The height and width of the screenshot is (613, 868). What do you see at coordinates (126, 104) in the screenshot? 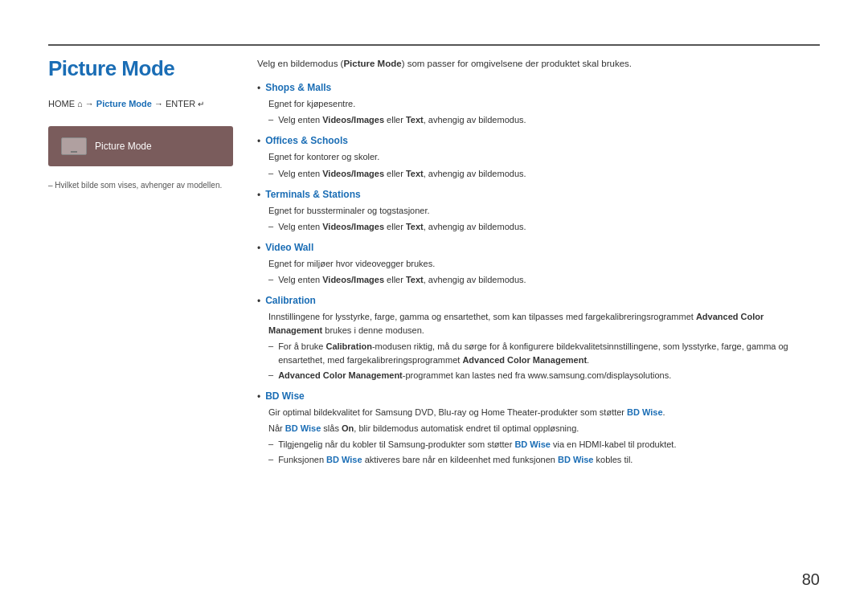
I see `home-label: HOME ⌂ → Picture Mode → ENTER ↵` at bounding box center [126, 104].